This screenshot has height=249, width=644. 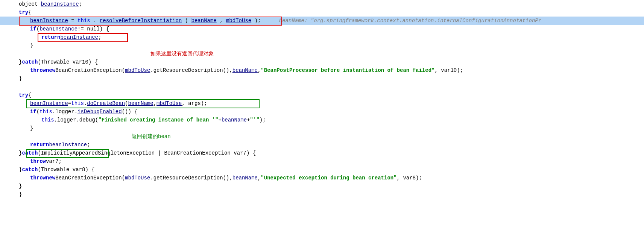 I want to click on code-line-15: this .logger.debug( "Finished creating i…, so click(x=322, y=120).